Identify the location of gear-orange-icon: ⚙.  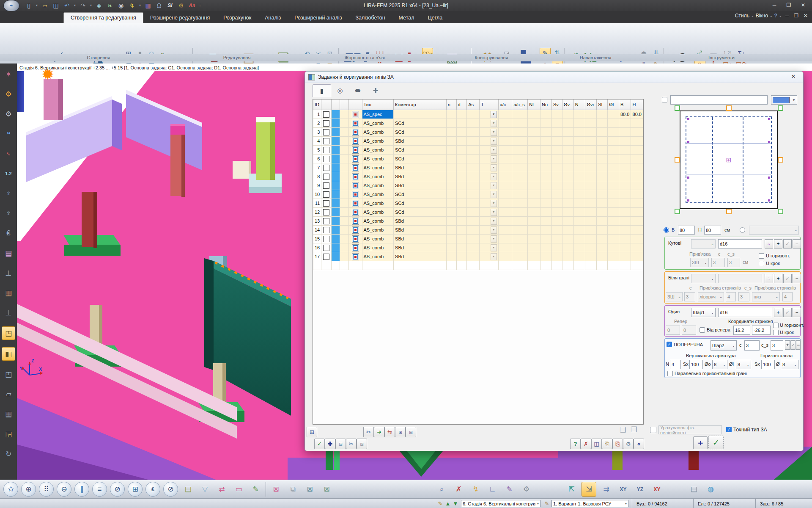
(8, 94).